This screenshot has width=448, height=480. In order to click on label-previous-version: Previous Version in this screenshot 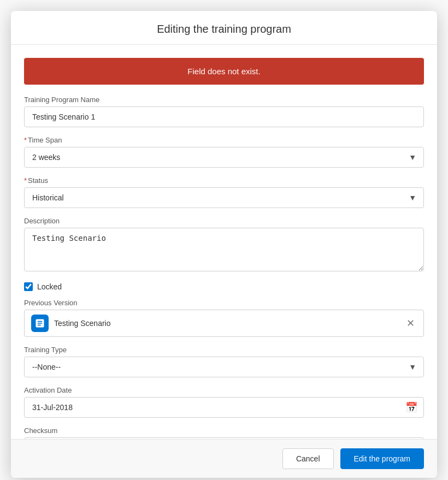, I will do `click(224, 303)`.